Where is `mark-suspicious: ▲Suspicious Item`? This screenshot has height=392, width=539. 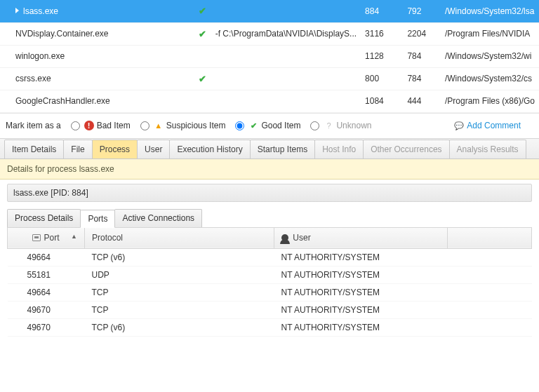 mark-suspicious: ▲Suspicious Item is located at coordinates (183, 126).